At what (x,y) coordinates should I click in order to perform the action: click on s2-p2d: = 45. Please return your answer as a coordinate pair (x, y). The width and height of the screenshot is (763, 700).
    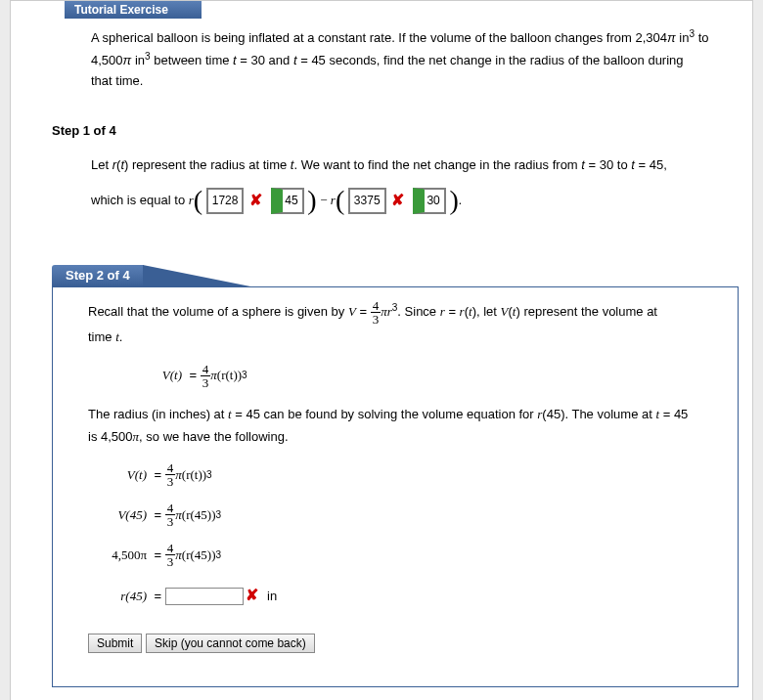
    Looking at the image, I should click on (673, 415).